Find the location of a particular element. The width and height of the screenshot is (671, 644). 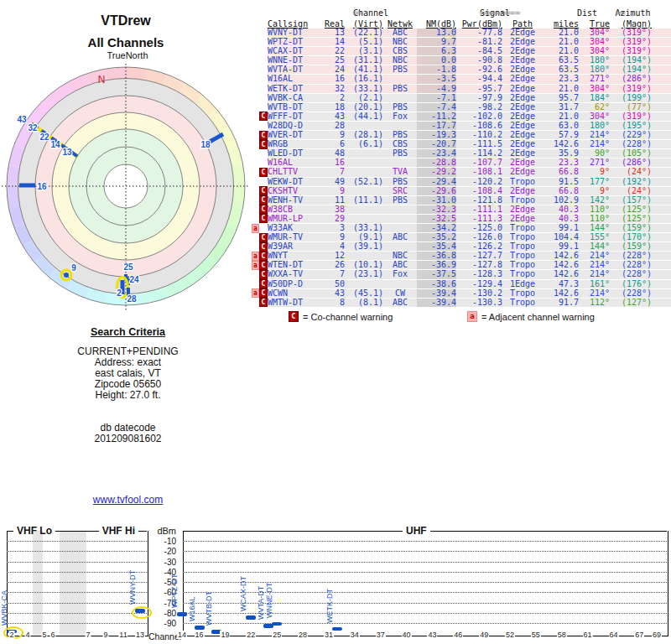

dbm-tick-label: -80 is located at coordinates (164, 614).